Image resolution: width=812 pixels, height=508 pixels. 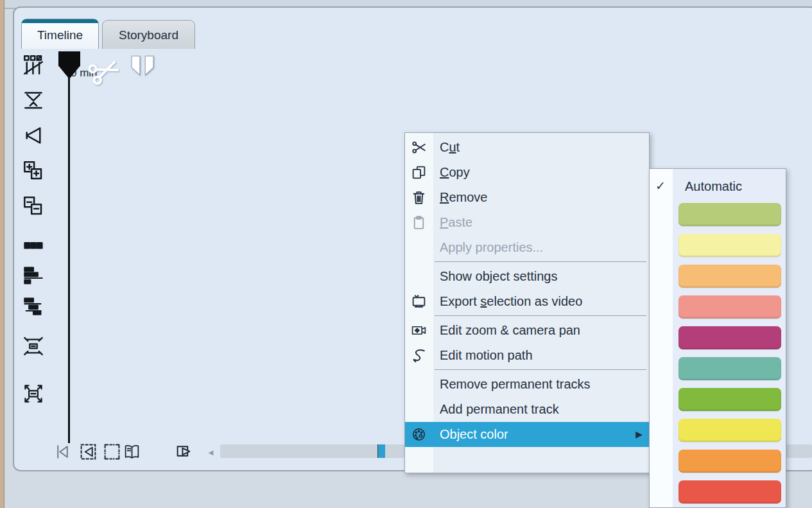 What do you see at coordinates (211, 452) in the screenshot?
I see `scroll-left-arrow-icon: ◄` at bounding box center [211, 452].